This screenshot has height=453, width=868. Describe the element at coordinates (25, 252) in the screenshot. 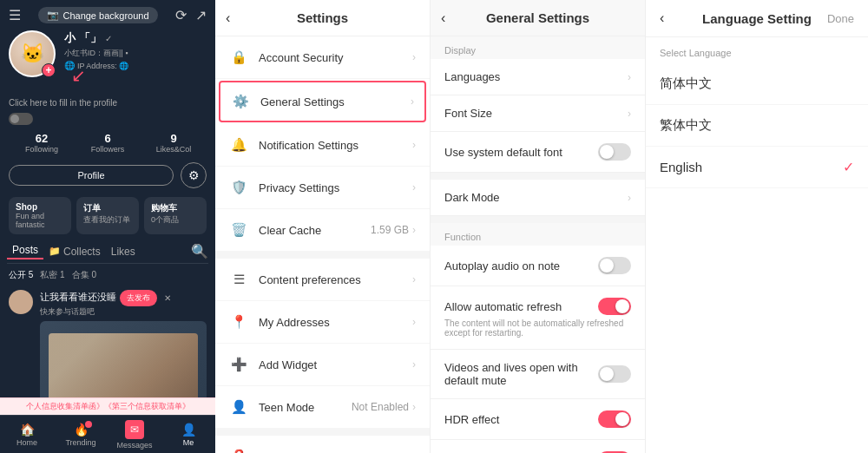

I see `tab-posts: Posts` at that location.